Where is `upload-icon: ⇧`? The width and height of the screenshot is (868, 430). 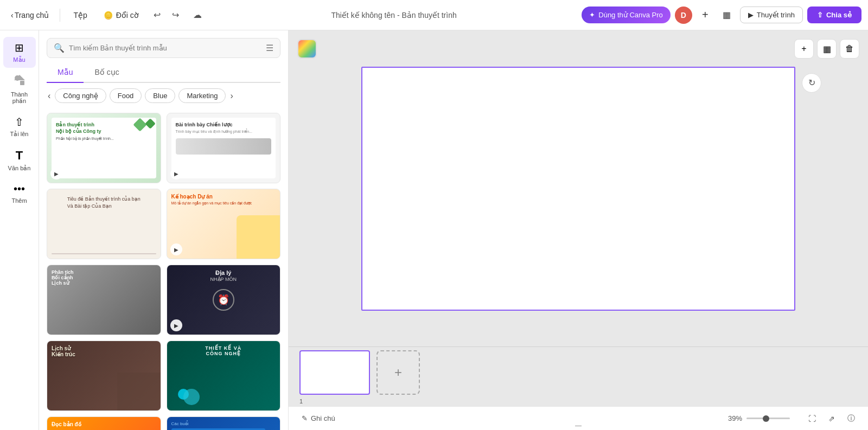
upload-icon: ⇧ is located at coordinates (20, 122).